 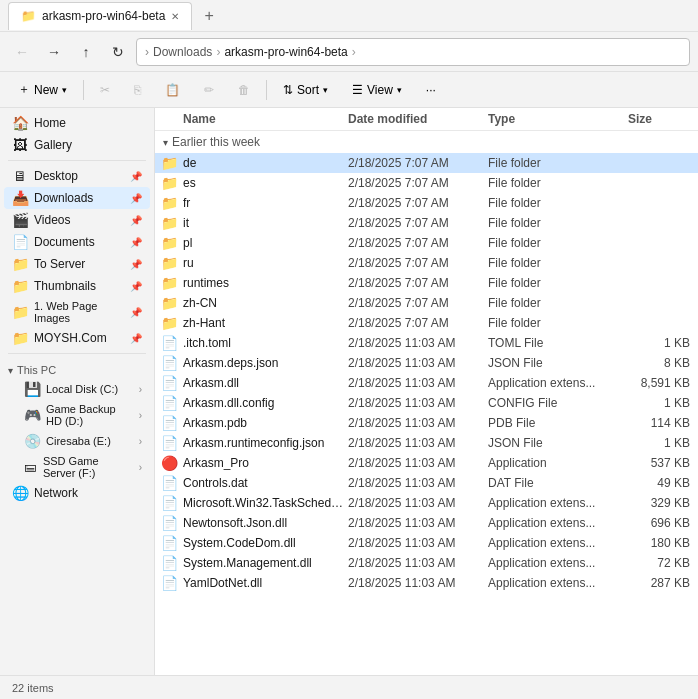 What do you see at coordinates (118, 52) in the screenshot?
I see `refresh-button: ↻` at bounding box center [118, 52].